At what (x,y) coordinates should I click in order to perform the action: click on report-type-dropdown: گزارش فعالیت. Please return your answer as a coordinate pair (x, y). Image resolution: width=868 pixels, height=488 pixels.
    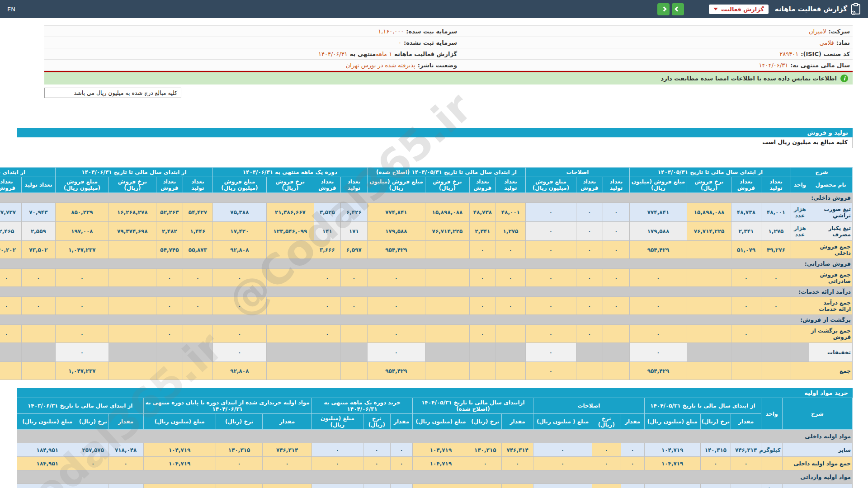
    Looking at the image, I should click on (739, 9).